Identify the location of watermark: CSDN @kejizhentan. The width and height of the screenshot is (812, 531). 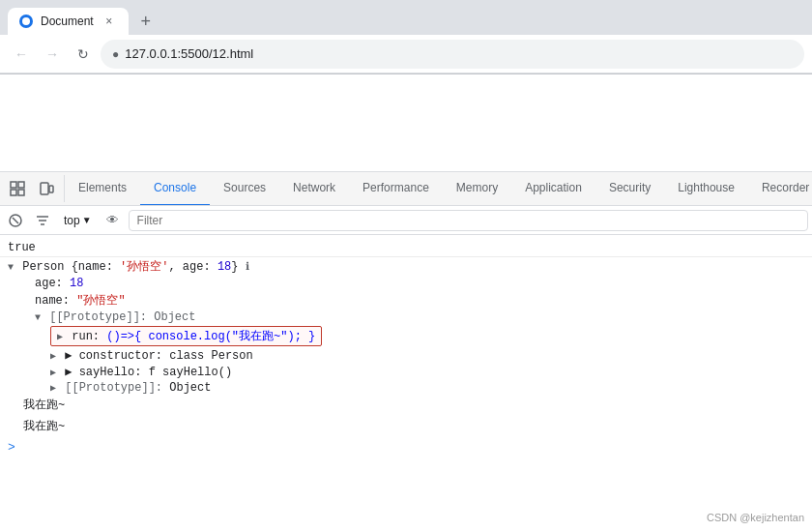
(756, 517).